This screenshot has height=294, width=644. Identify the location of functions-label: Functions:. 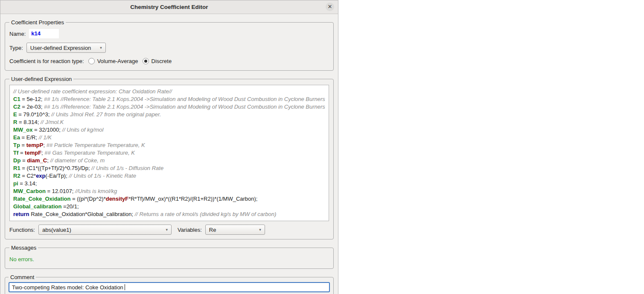
(22, 230).